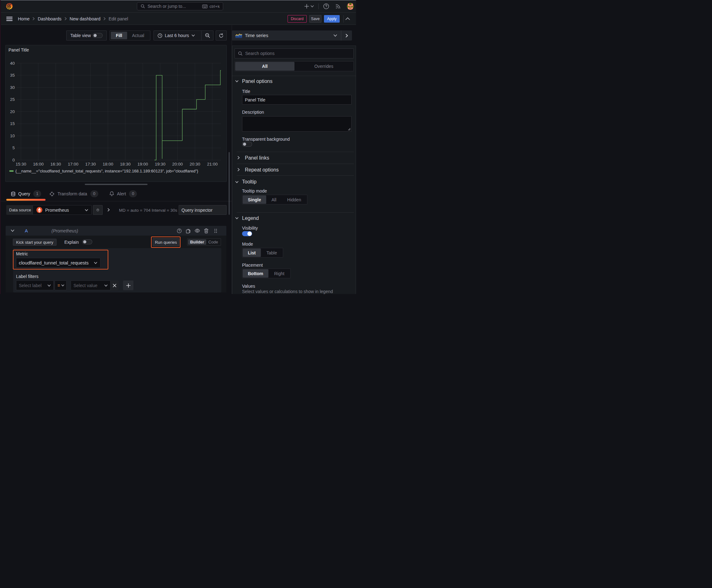 The height and width of the screenshot is (588, 712). I want to click on svg-text: 15:30, so click(21, 164).